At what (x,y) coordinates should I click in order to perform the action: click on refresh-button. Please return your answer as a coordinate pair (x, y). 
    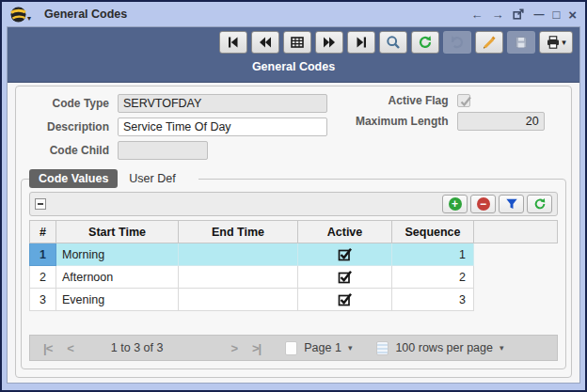
    Looking at the image, I should click on (425, 42).